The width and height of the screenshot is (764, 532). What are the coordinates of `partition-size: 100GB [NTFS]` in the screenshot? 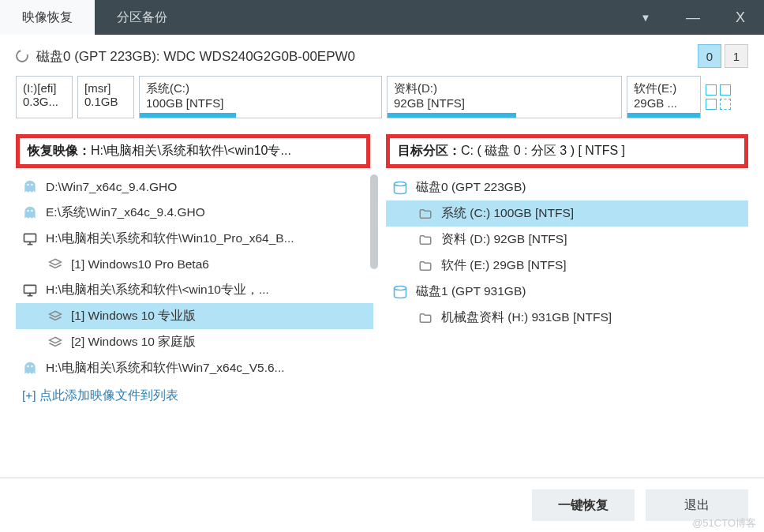 It's located at (260, 103).